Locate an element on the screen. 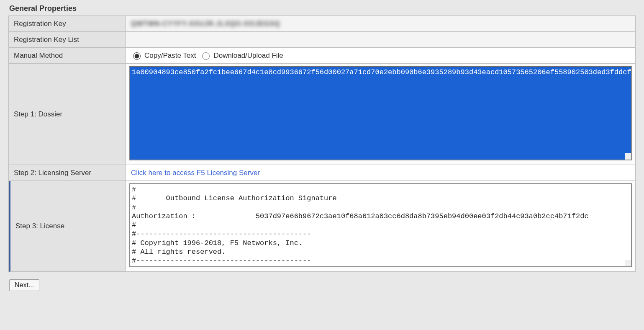 This screenshot has width=644, height=330. licensing-server-link: Click here to access F5 Licensing Server is located at coordinates (195, 173).